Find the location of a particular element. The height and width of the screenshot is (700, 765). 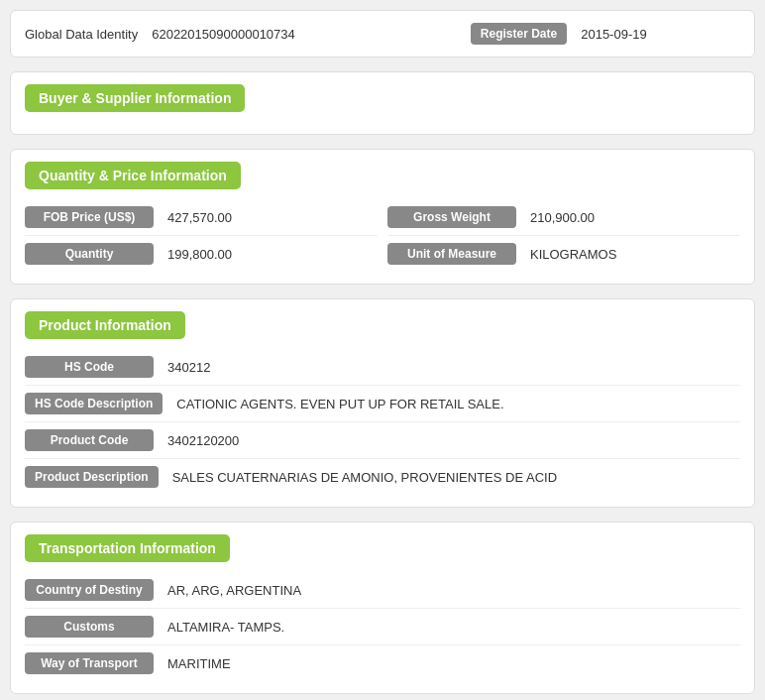

transportation-field-row-0: Country of Destiny AR, ARG, ARGENTINA is located at coordinates (382, 591).